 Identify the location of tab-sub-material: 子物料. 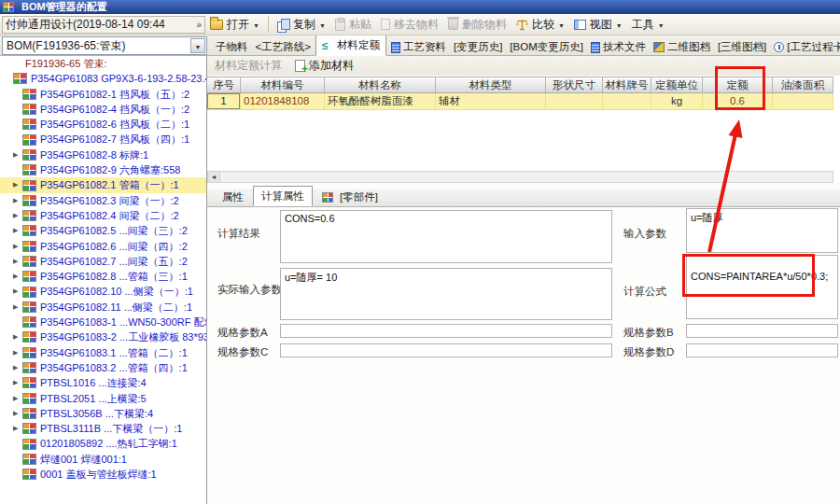
(231, 47).